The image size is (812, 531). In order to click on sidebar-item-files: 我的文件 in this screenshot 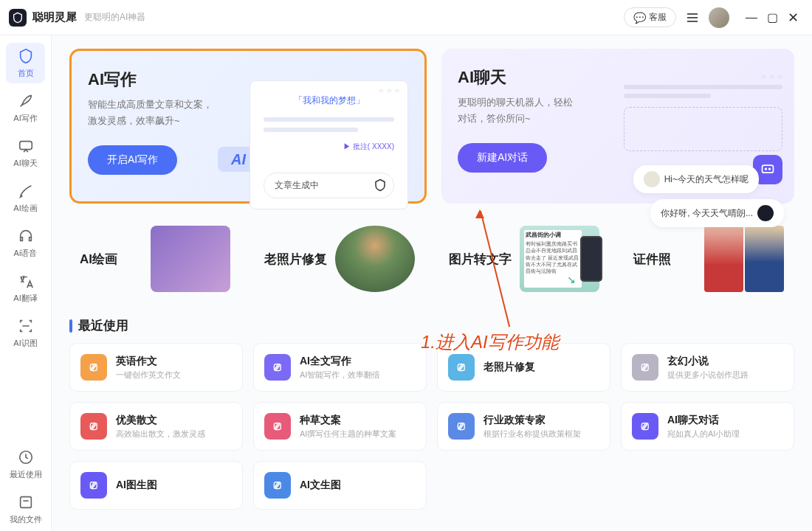, I will do `click(25, 509)`.